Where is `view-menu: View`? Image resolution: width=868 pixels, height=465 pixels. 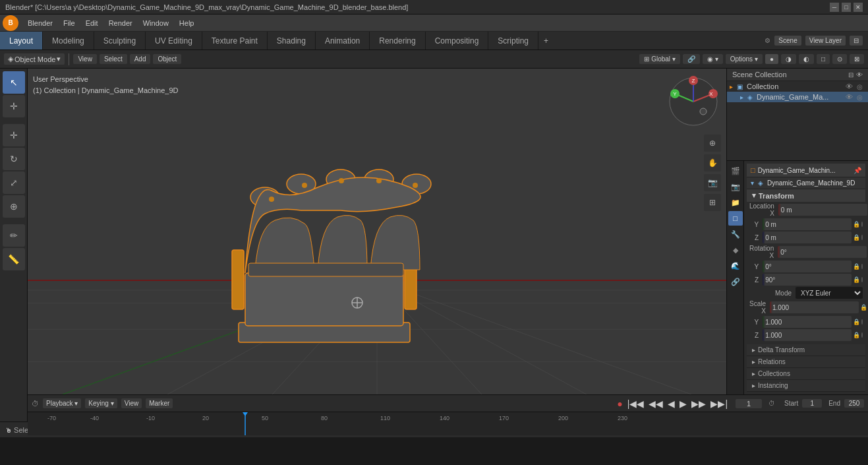 view-menu: View is located at coordinates (85, 59).